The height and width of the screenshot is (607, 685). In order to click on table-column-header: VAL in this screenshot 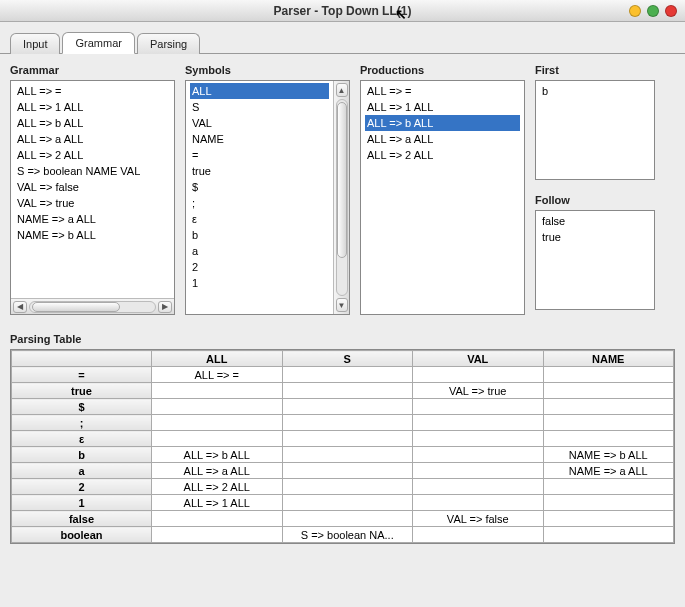, I will do `click(478, 359)`.